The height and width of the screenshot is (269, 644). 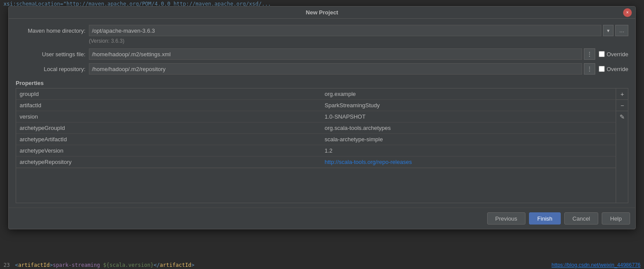 I want to click on remove-property-btn: −, so click(x=622, y=106).